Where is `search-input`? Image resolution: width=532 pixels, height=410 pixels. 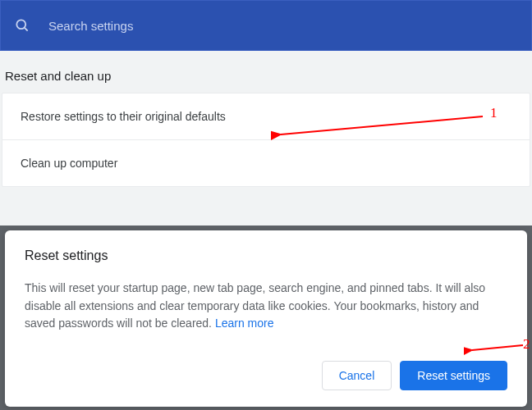
search-input is located at coordinates (126, 26).